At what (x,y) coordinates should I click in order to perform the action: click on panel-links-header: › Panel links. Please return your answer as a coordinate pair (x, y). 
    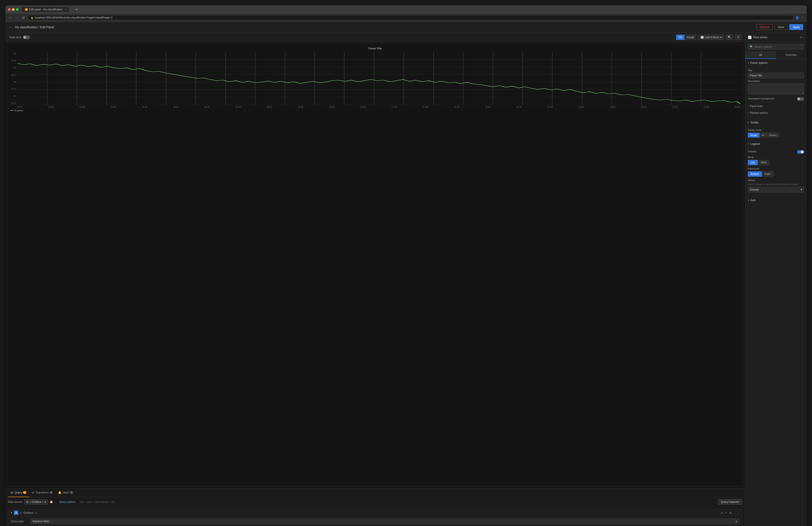
    Looking at the image, I should click on (776, 106).